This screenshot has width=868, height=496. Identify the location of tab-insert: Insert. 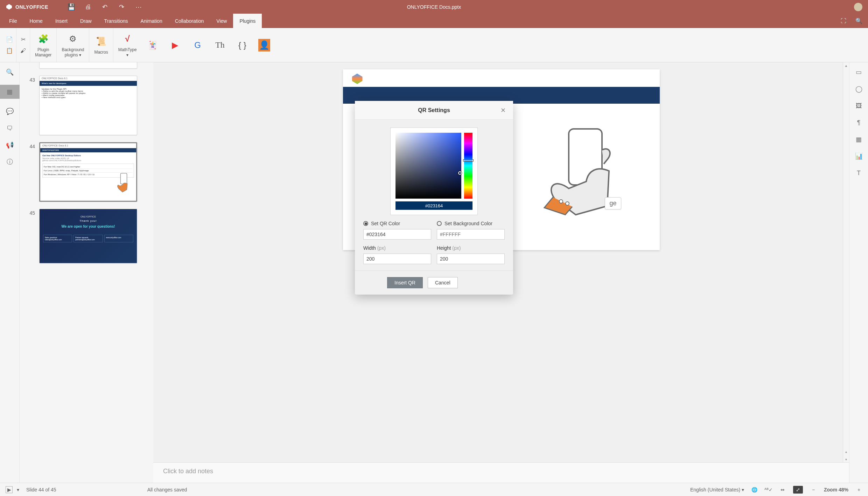
(62, 21).